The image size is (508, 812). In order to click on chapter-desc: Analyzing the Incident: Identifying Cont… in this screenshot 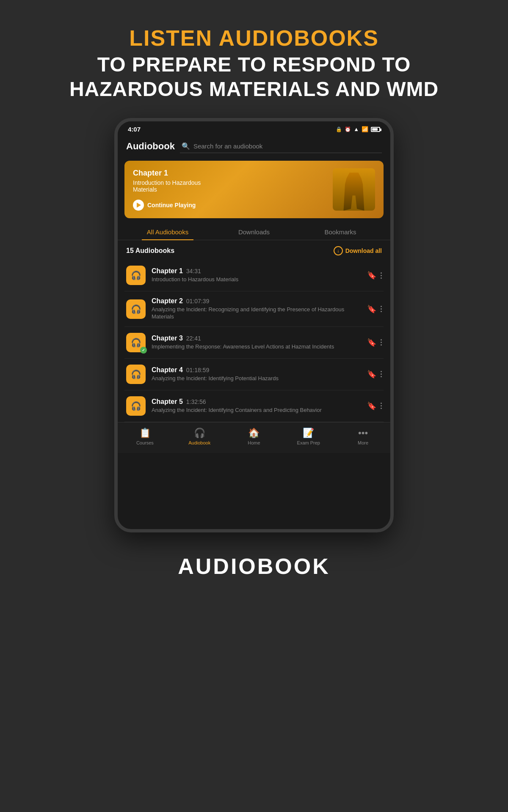, I will do `click(257, 410)`.